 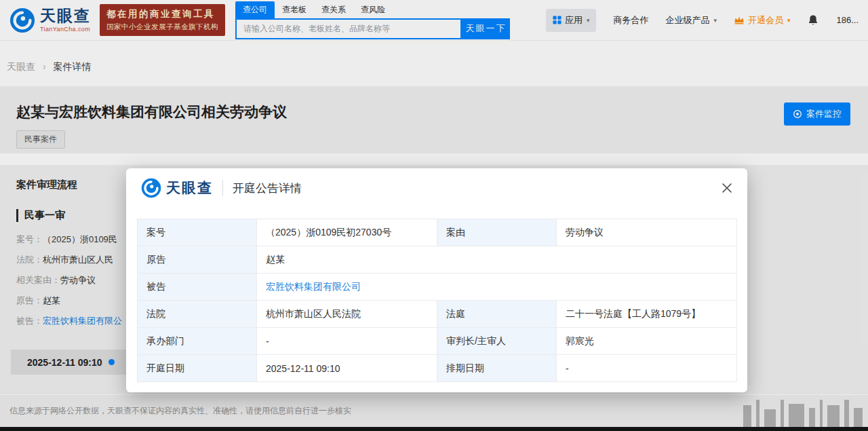 What do you see at coordinates (197, 314) in the screenshot?
I see `table-label-cell: 法院` at bounding box center [197, 314].